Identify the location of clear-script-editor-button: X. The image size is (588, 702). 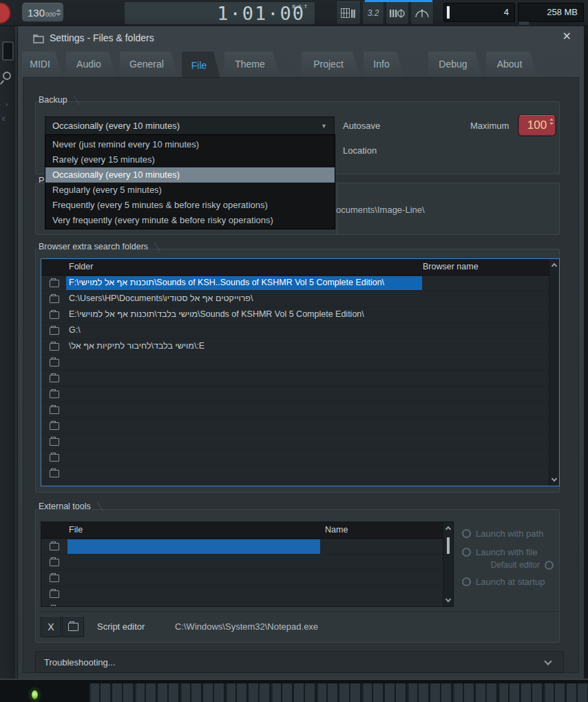
(51, 627).